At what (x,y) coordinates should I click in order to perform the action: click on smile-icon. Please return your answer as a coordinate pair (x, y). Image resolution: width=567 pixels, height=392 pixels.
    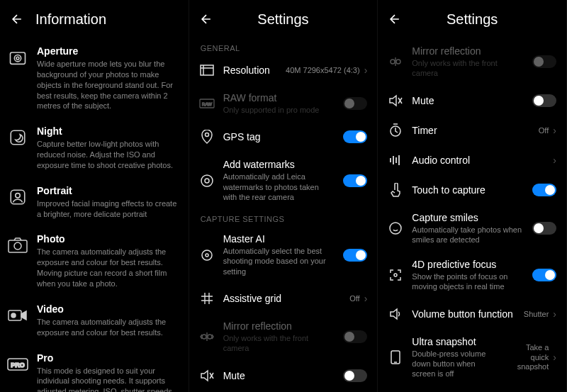
    Looking at the image, I should click on (395, 228).